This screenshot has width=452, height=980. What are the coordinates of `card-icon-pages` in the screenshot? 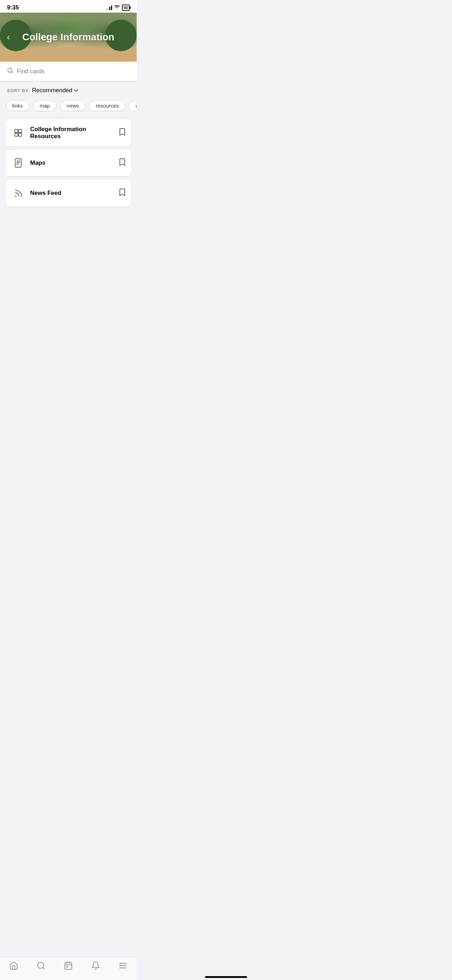 It's located at (18, 133).